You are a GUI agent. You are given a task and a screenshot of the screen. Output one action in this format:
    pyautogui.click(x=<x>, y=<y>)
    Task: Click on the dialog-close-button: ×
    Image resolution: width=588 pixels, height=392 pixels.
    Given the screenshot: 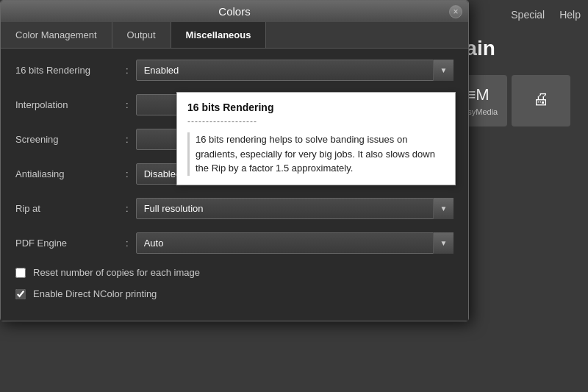 What is the action you would take?
    pyautogui.click(x=456, y=12)
    